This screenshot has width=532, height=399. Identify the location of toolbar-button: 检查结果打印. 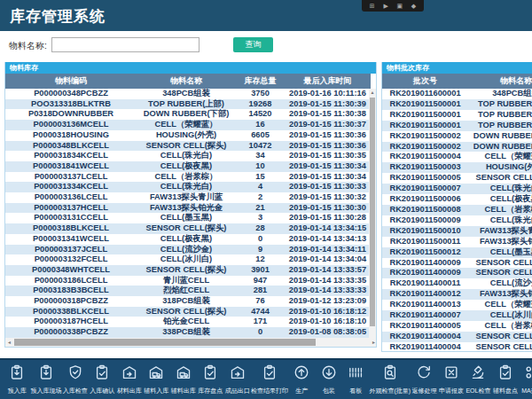
(270, 379).